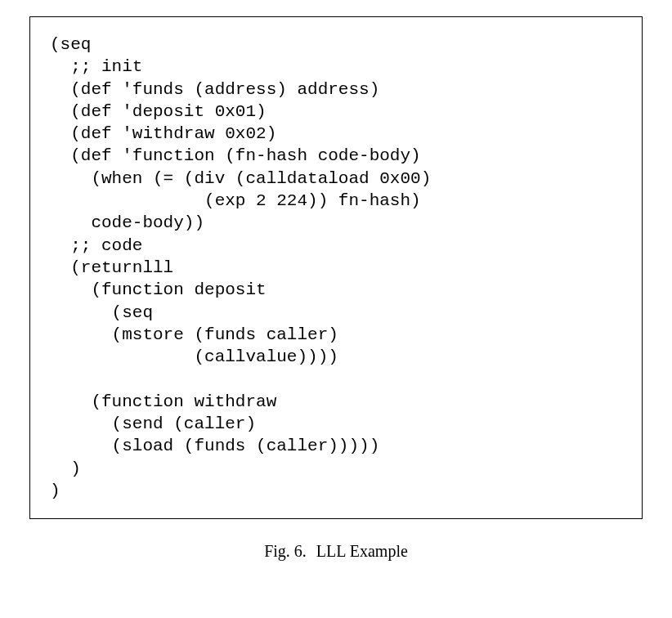  Describe the element at coordinates (336, 551) in the screenshot. I see `figure-caption: Fig. 6.LLL Example` at that location.